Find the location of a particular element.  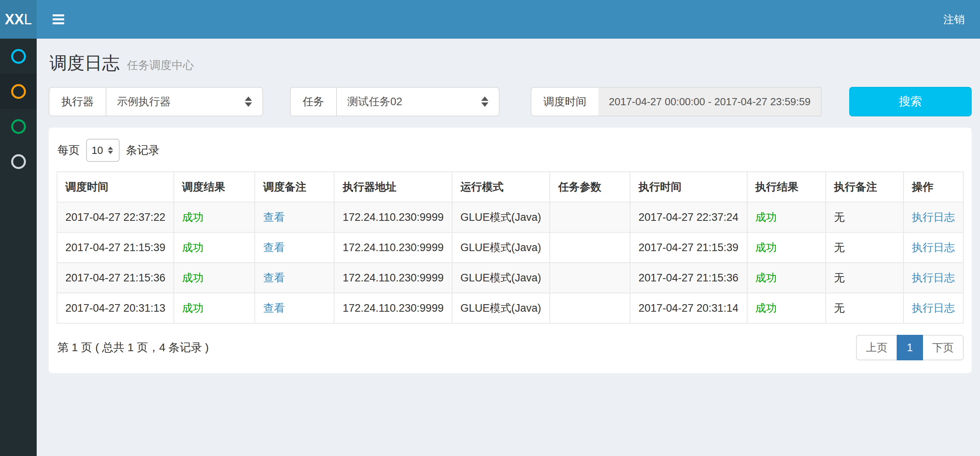

trigger-time-cell: 2017-04-27 20:31:13 is located at coordinates (116, 308).